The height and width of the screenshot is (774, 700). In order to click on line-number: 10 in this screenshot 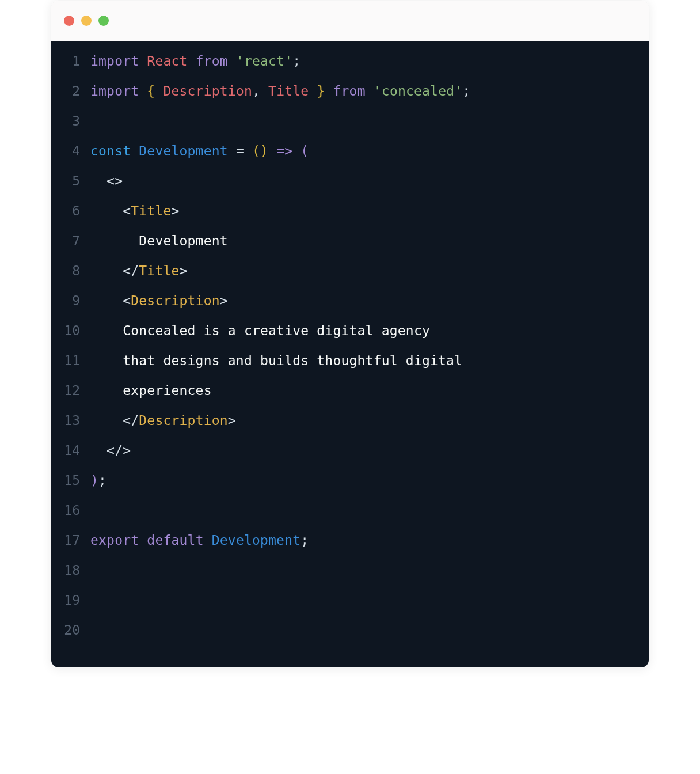, I will do `click(71, 331)`.